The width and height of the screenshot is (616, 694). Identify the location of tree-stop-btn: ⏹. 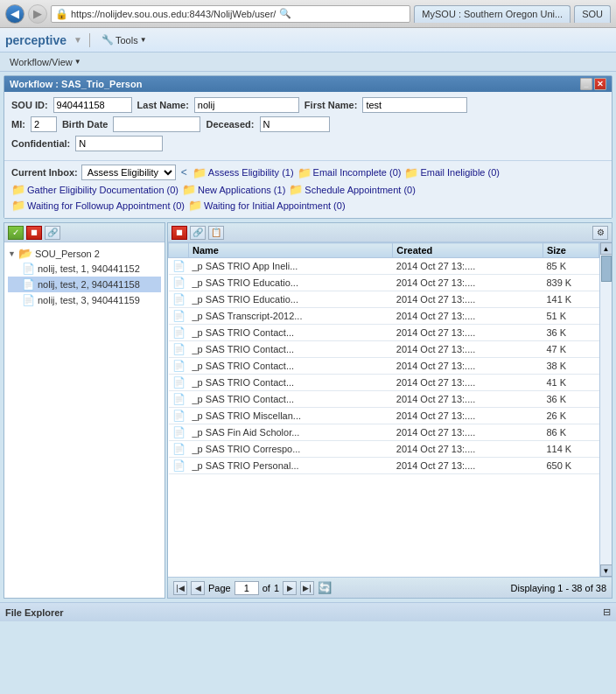
(34, 233).